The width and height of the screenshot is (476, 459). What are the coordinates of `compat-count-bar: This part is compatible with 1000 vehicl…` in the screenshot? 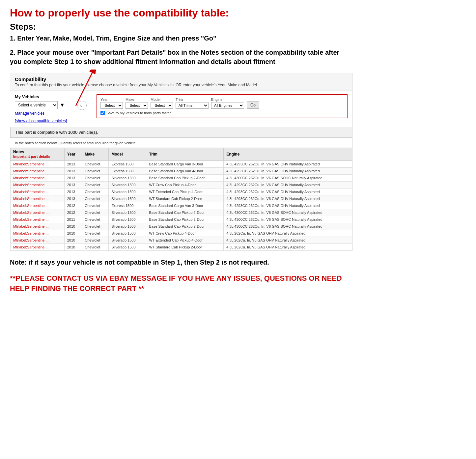 It's located at (181, 132).